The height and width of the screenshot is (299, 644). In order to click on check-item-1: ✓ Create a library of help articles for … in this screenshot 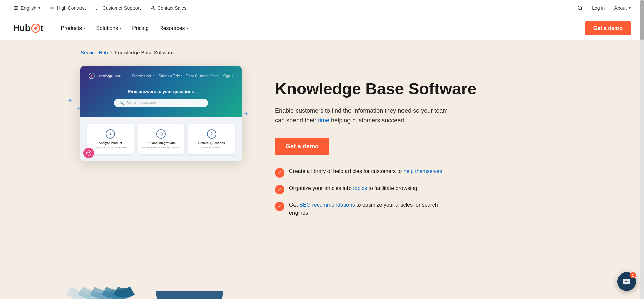, I will do `click(406, 172)`.